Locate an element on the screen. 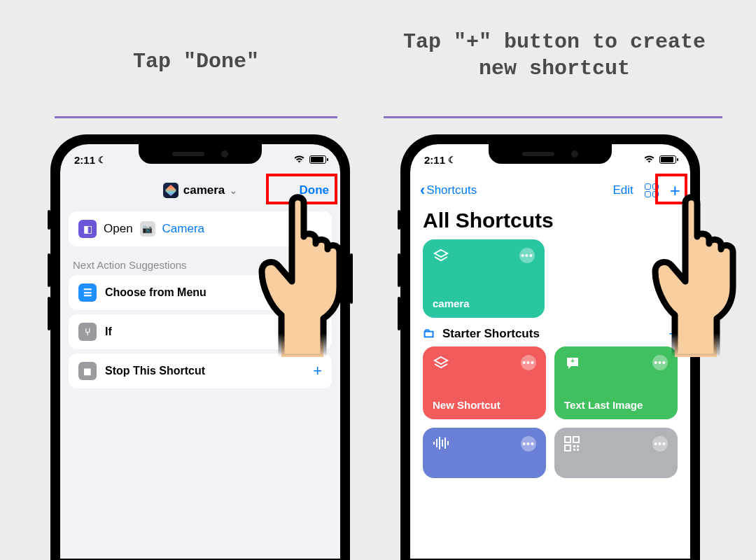  view-grid-icon is located at coordinates (652, 190).